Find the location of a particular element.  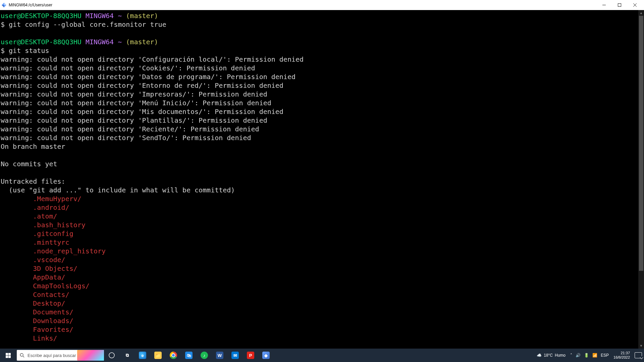

close-button is located at coordinates (635, 5).